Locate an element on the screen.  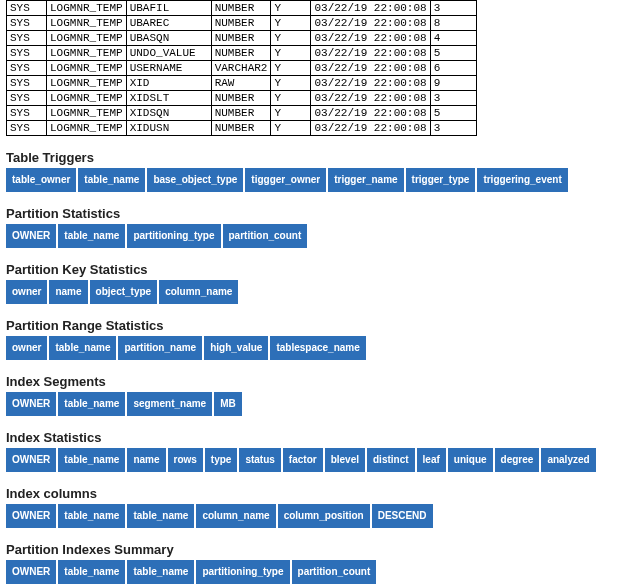
cell: RAW is located at coordinates (241, 84).